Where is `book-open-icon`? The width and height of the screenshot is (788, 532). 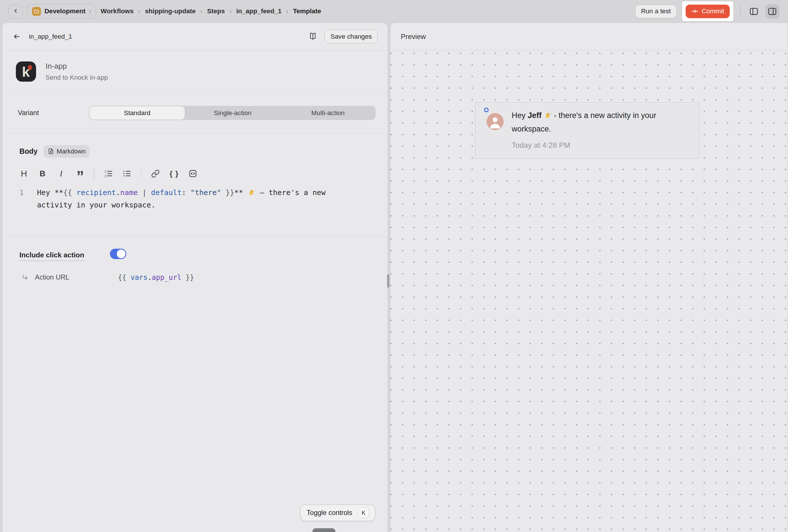 book-open-icon is located at coordinates (313, 37).